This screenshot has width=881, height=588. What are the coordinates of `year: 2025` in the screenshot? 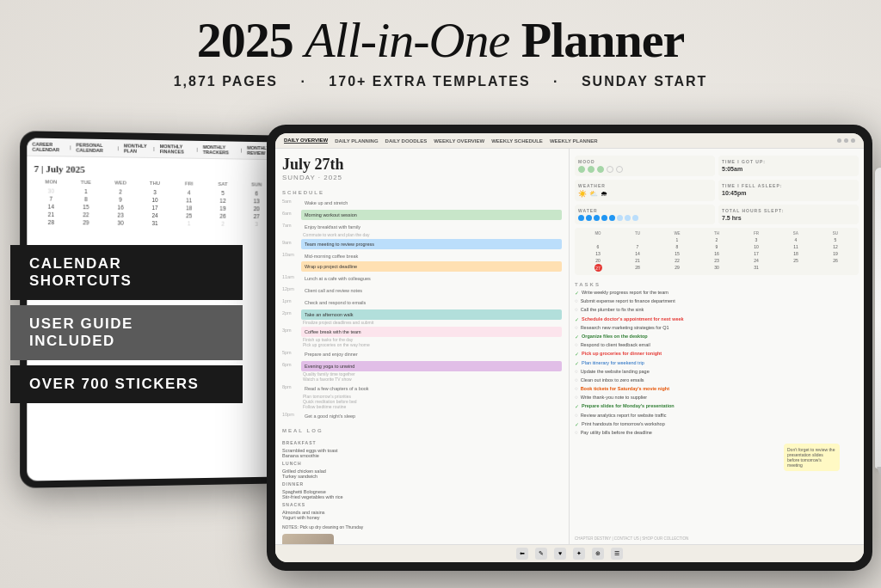 It's located at (245, 40).